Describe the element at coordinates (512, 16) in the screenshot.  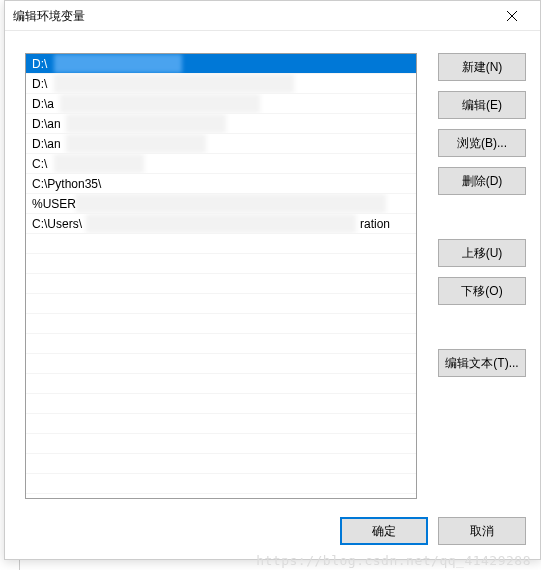
I see `close-button` at that location.